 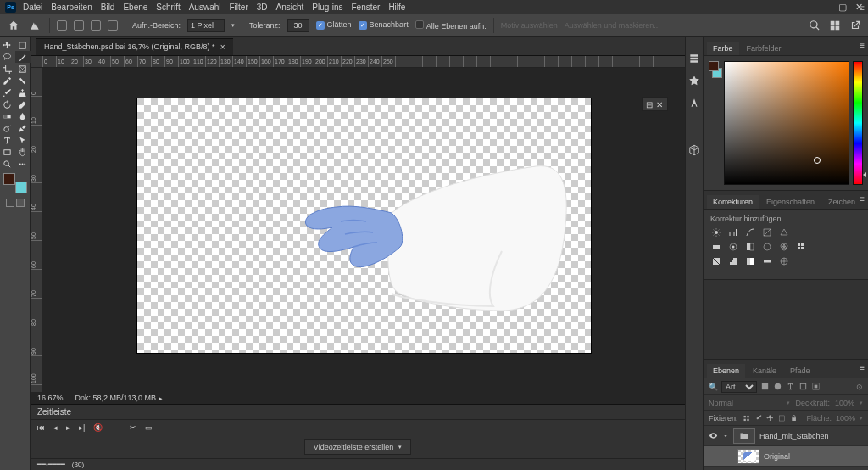 I want to click on tab-color: Farbe, so click(x=723, y=48).